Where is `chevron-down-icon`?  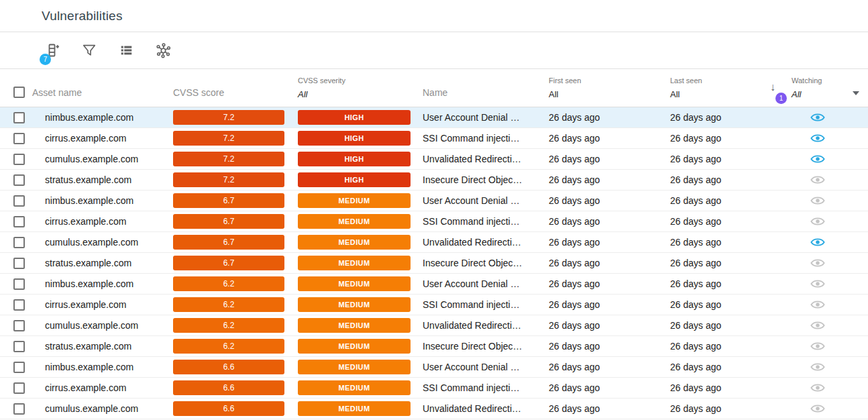
chevron-down-icon is located at coordinates (856, 93).